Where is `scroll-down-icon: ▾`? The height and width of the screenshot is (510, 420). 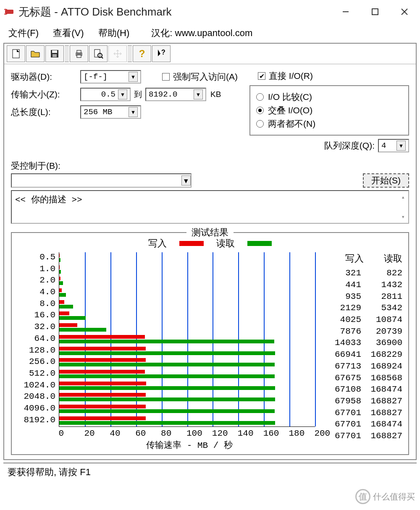
scroll-down-icon: ▾ is located at coordinates (403, 217).